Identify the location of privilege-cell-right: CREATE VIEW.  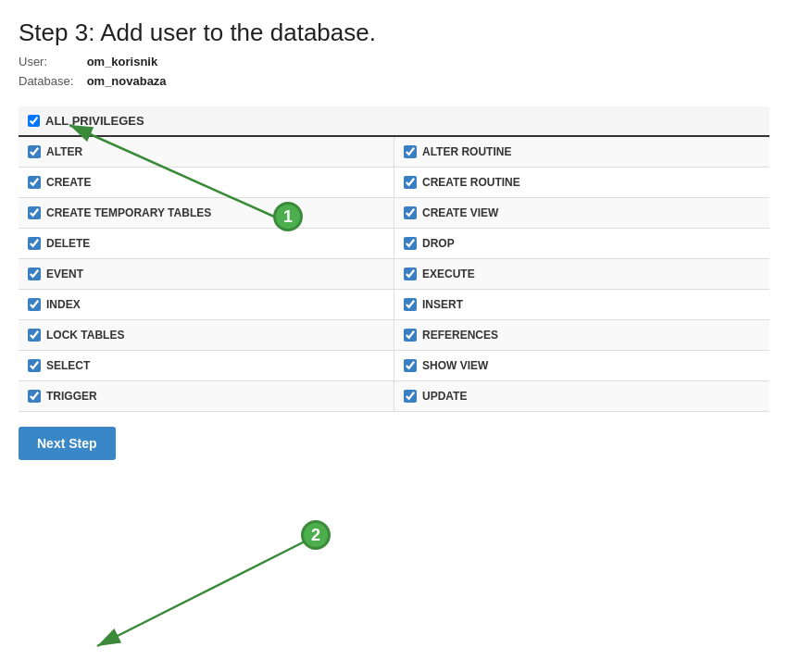
(582, 213).